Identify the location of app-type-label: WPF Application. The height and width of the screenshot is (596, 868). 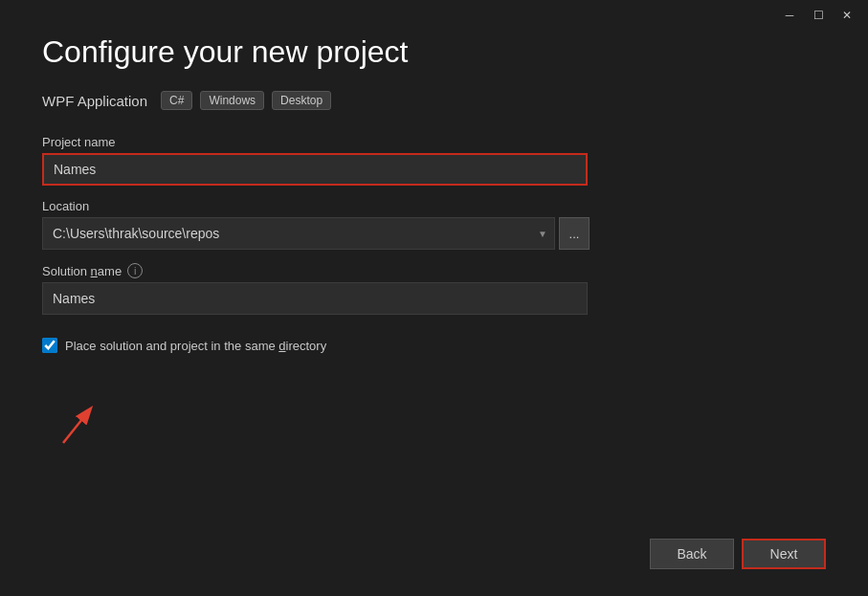
(95, 101).